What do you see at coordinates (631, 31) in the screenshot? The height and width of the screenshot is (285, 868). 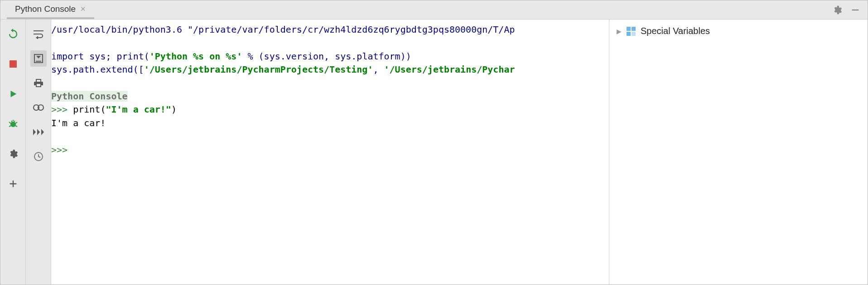 I see `variables-group-icon` at bounding box center [631, 31].